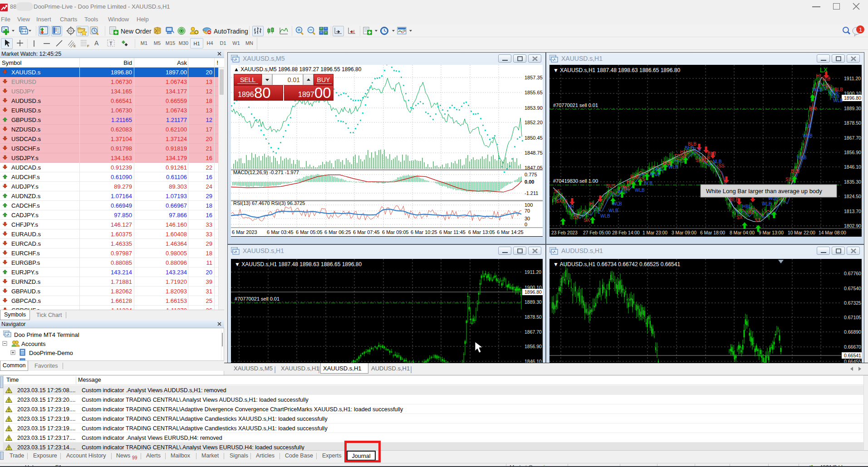 The width and height of the screenshot is (868, 467). I want to click on svg-text: 1835.30, so click(853, 182).